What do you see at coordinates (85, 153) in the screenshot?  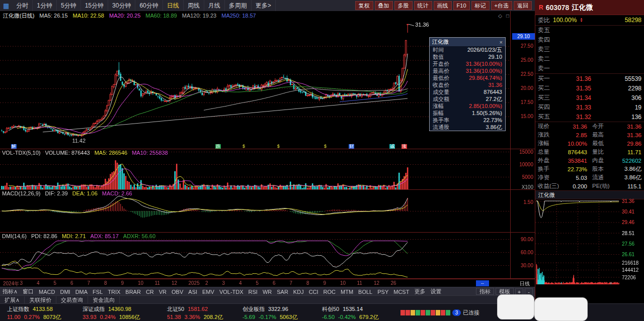 I see `volume-header: VOL-TDX(5,10)VOLUME: 876443MA5: 286546MA…` at bounding box center [85, 153].